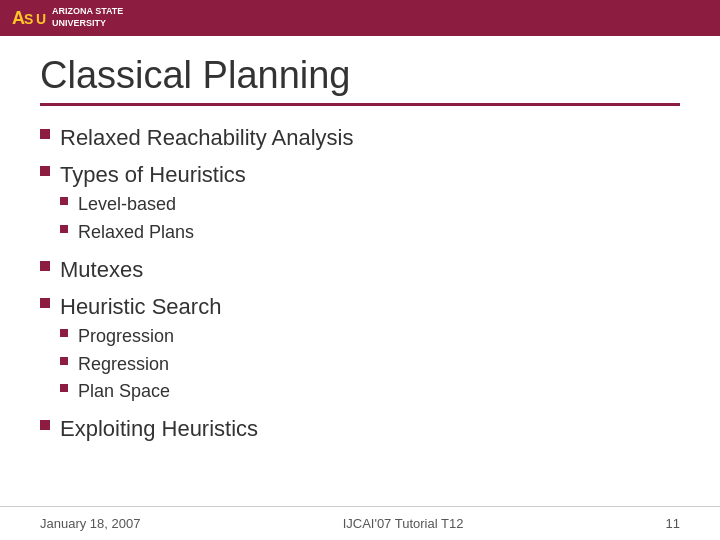 This screenshot has width=720, height=540. Describe the element at coordinates (140, 308) in the screenshot. I see `item-label: Heuristic Search` at that location.